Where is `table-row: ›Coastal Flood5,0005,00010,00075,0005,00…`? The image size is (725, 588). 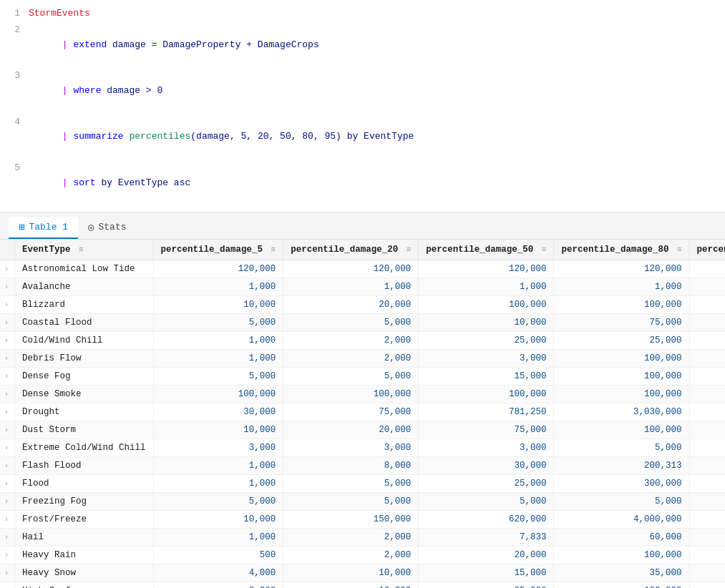 table-row: ›Coastal Flood5,0005,00010,00075,0005,00… is located at coordinates (362, 323).